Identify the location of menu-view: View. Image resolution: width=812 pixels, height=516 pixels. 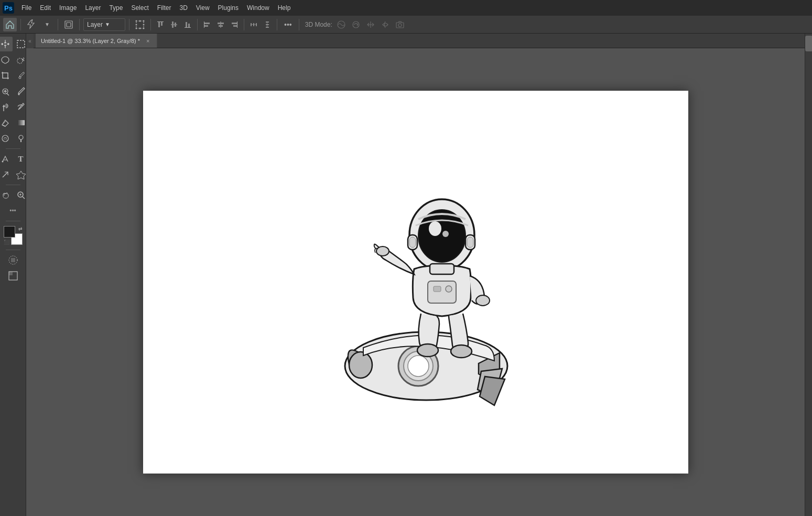
(203, 8).